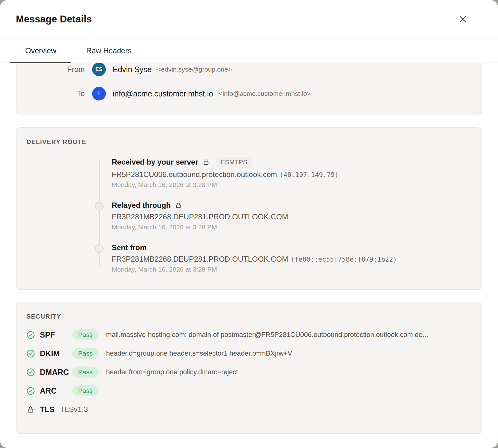  Describe the element at coordinates (249, 94) in the screenshot. I see `to-row: To I info@acme.customer.mhst.io <info@ac…` at that location.